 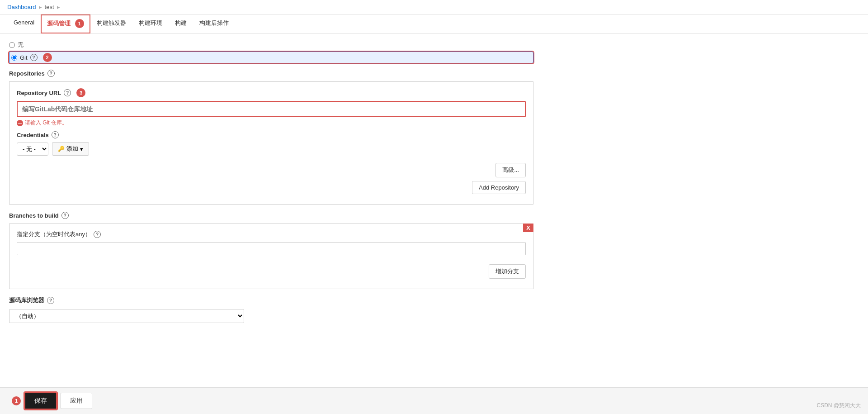 I want to click on branch-specifier-help-icon: ?, so click(x=97, y=234).